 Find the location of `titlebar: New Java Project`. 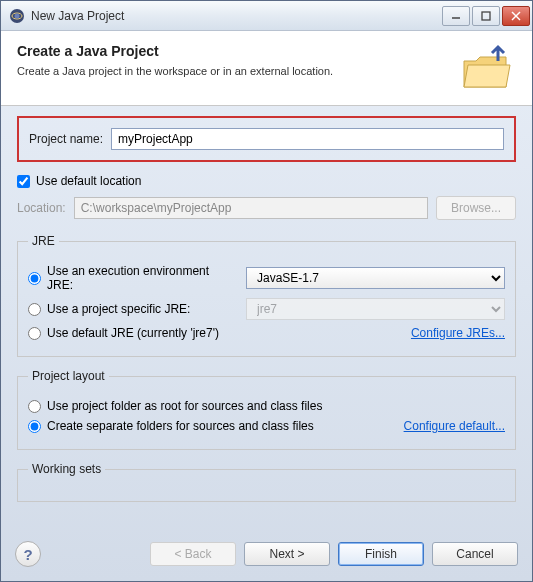

titlebar: New Java Project is located at coordinates (266, 16).